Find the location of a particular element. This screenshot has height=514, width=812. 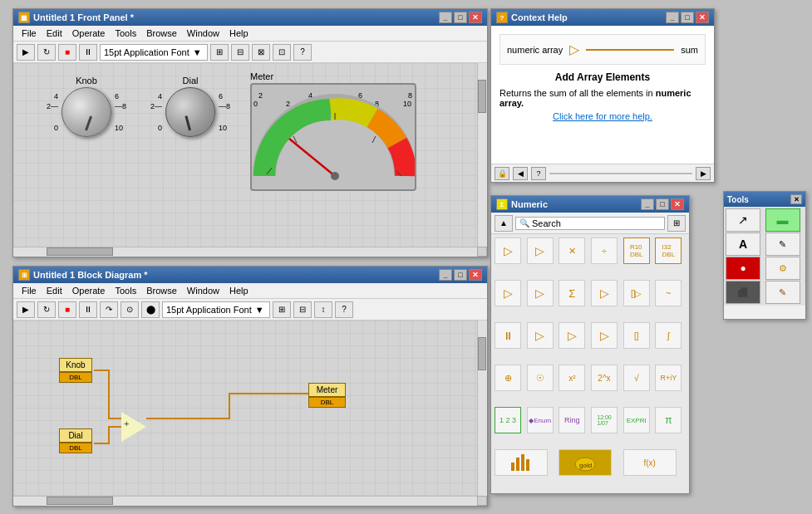

or-func: ☉ is located at coordinates (540, 378).